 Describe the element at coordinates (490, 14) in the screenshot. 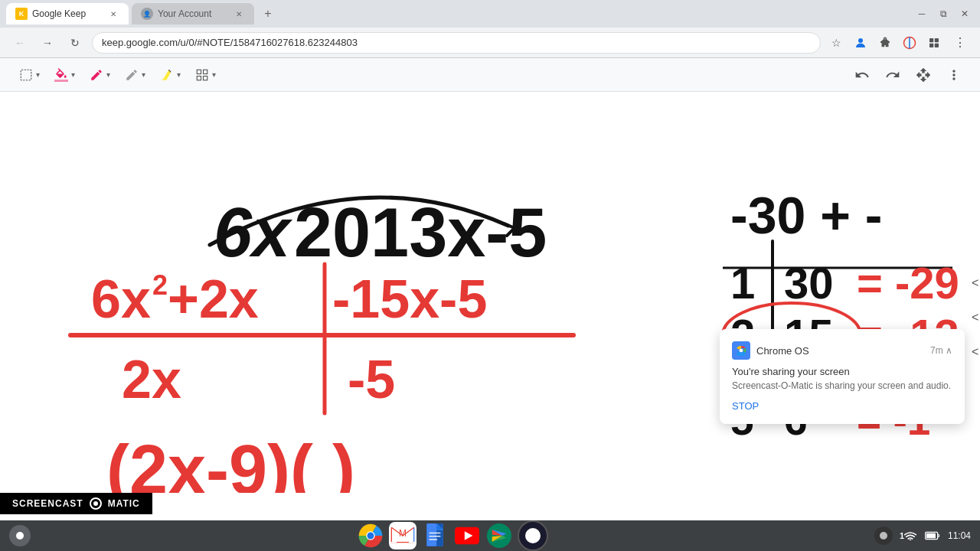

I see `browser-titlebar: K Google Keep ✕ 👤 Your Account ✕ + ─ ⧉ ✕` at that location.